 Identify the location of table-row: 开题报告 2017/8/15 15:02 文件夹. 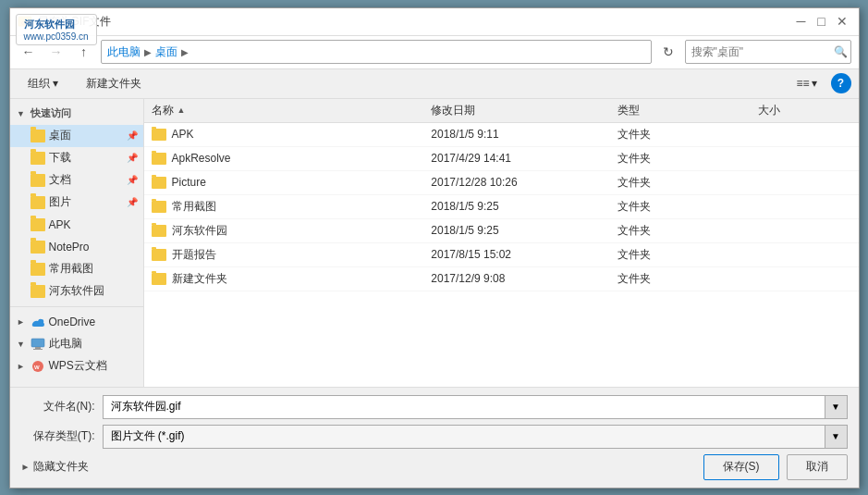
(501, 255).